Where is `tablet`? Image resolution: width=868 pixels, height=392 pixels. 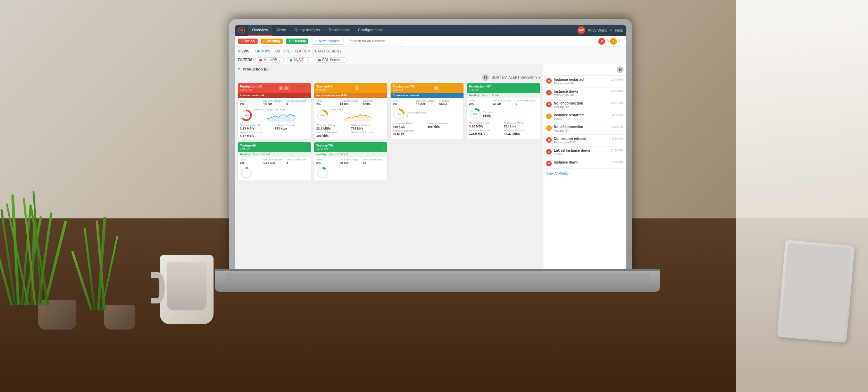
tablet is located at coordinates (816, 291).